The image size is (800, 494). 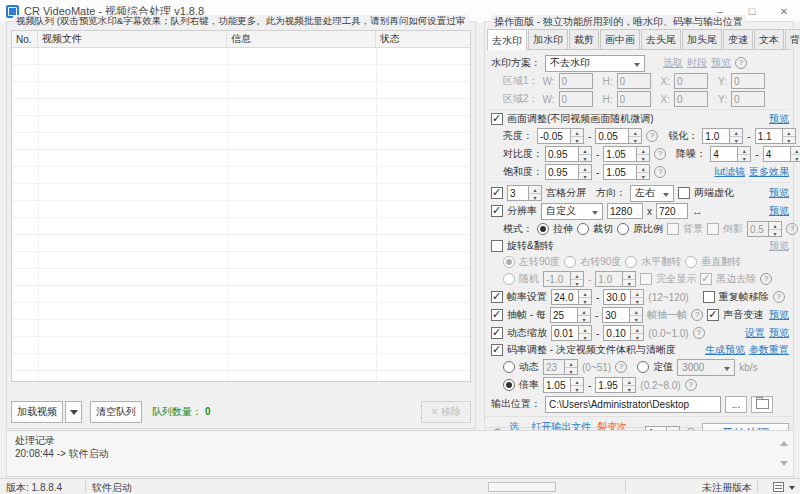 I want to click on mult-min-input, so click(x=557, y=385).